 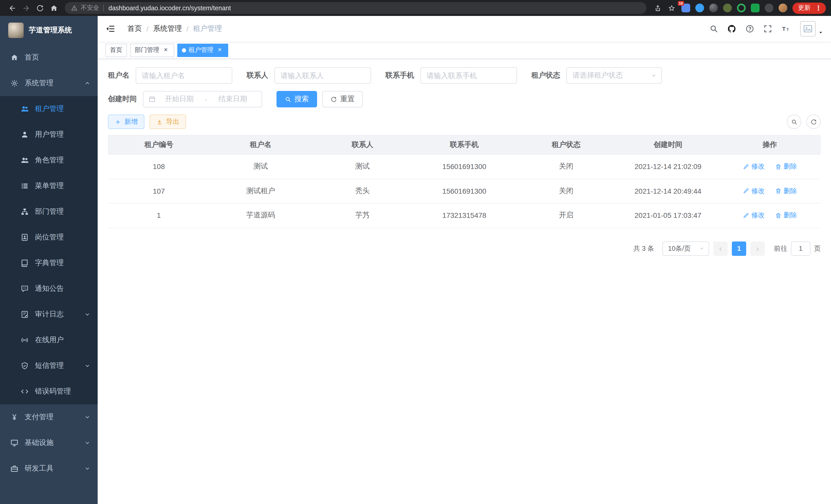 What do you see at coordinates (49, 212) in the screenshot?
I see `sidebar-item-dept: 部门管理` at bounding box center [49, 212].